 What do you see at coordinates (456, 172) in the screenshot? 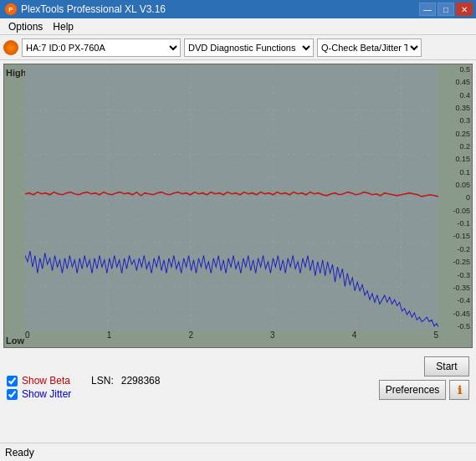
I see `y-label-01: 0.1` at bounding box center [456, 172].